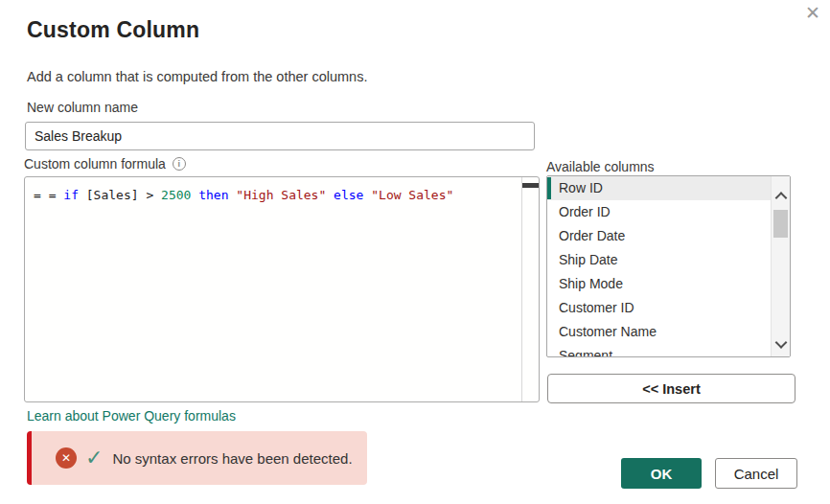  What do you see at coordinates (669, 266) in the screenshot?
I see `available-columns-listbox: Row IDOrder IDOrder DateShip DateShip Mo…` at bounding box center [669, 266].